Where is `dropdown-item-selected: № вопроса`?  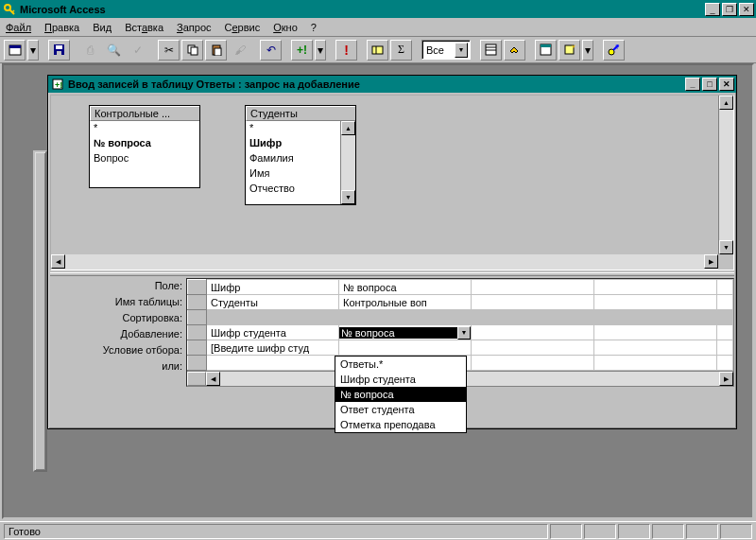
dropdown-item-selected: № вопроса is located at coordinates (401, 394).